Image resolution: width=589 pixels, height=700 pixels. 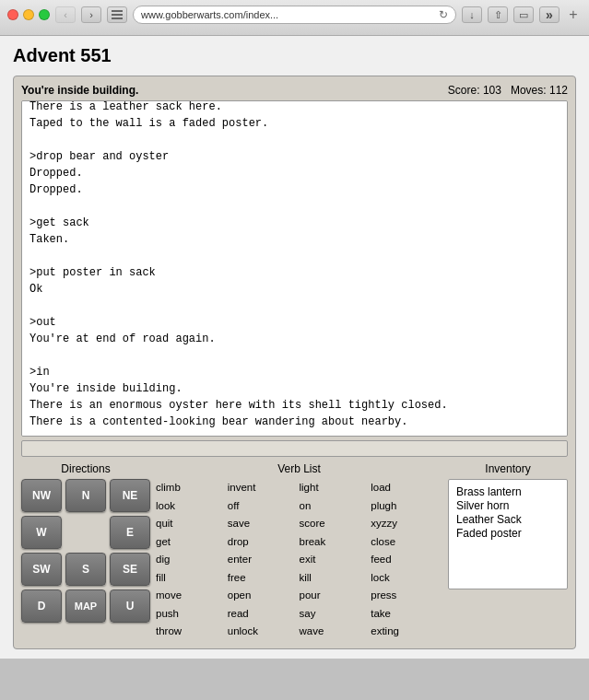 I want to click on sidebar-button, so click(x=117, y=15).